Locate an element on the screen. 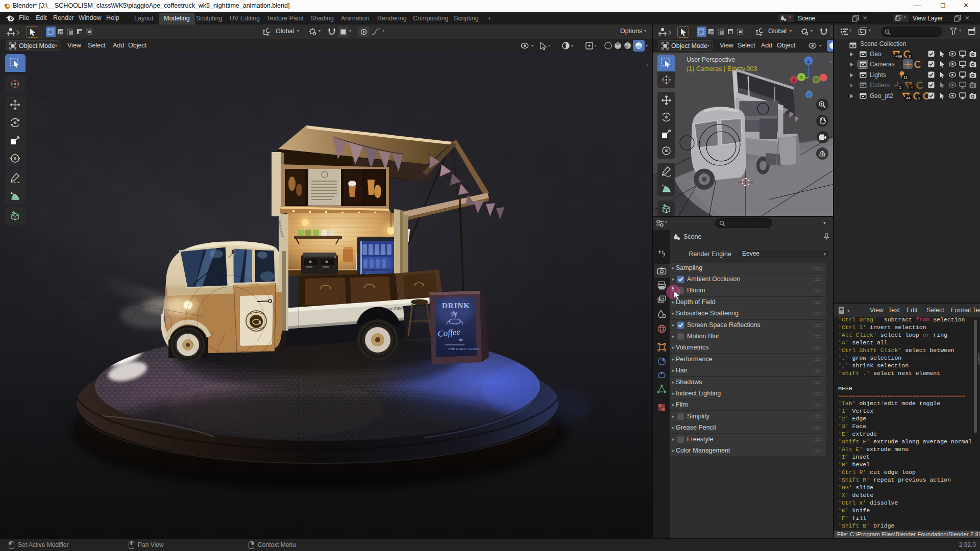  svg-text: DRINK is located at coordinates (456, 306).